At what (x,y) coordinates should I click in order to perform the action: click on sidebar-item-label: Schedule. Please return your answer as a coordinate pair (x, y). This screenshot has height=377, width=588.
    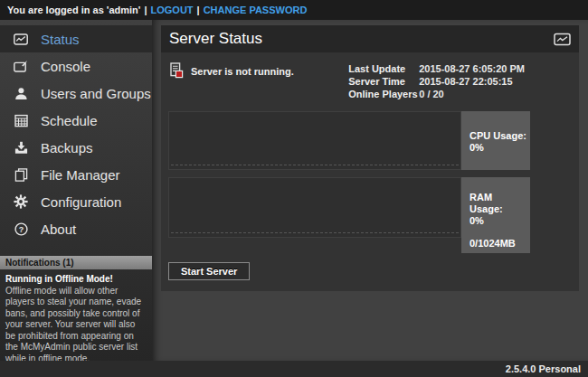
    Looking at the image, I should click on (69, 121).